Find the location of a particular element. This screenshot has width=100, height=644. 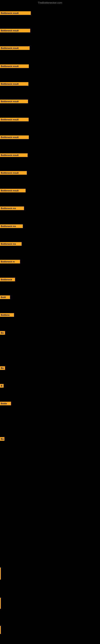

bottleneck-bar-7: Bottleneck result is located at coordinates (14, 120).